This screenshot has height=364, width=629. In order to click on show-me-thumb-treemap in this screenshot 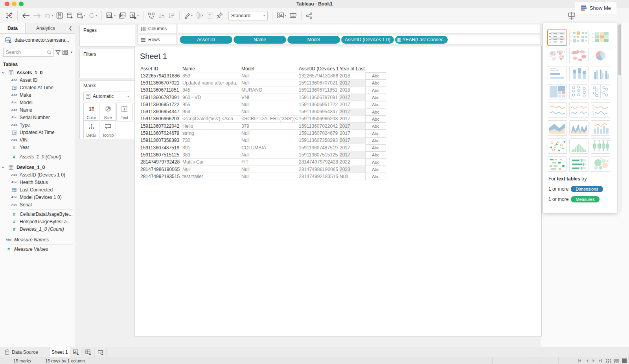, I will do `click(557, 92)`.